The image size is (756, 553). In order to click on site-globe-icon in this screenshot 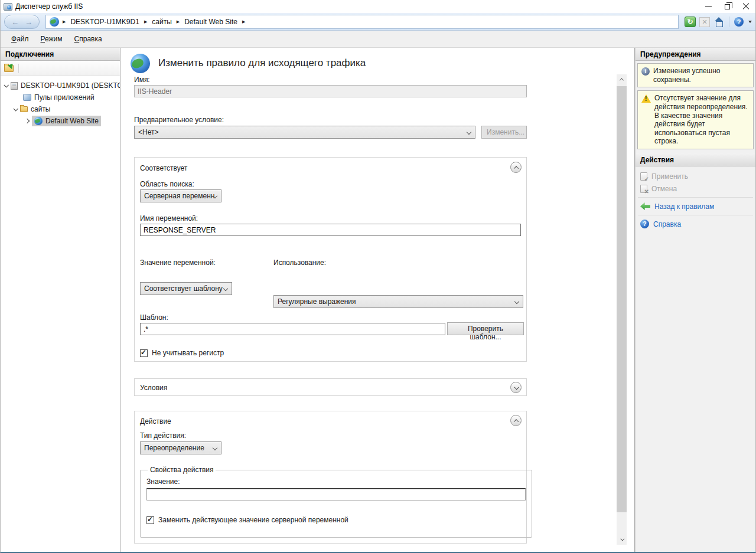, I will do `click(54, 22)`.